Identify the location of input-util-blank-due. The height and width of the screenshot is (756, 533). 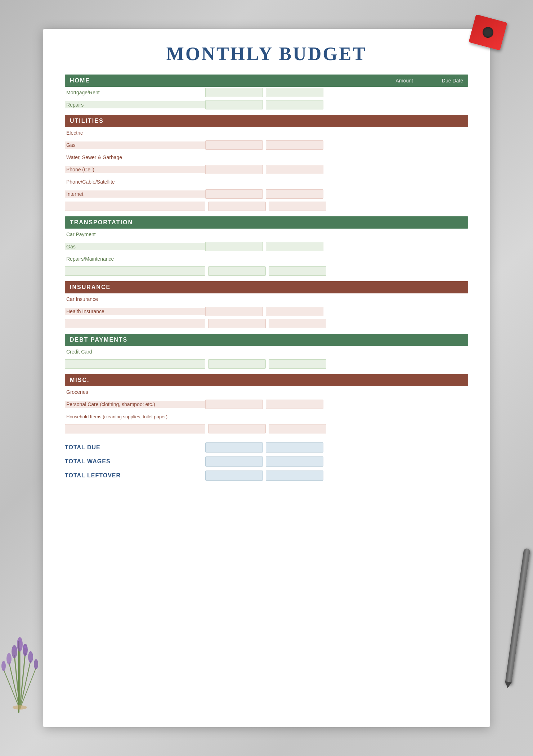
(297, 206).